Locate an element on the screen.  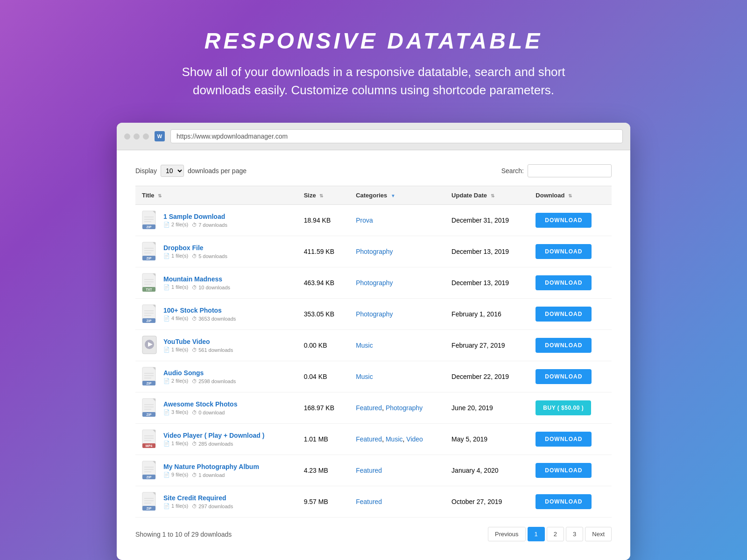
col-title: Title ⇅ is located at coordinates (217, 196).